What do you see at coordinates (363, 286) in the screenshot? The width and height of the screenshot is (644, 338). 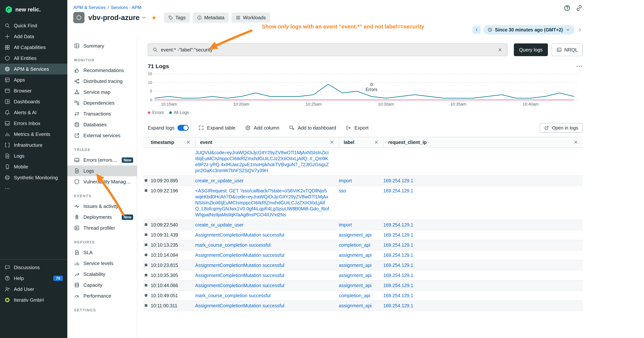 I see `log-row-9: 10:10:44.066AssignmentCompletionMutation…` at bounding box center [363, 286].